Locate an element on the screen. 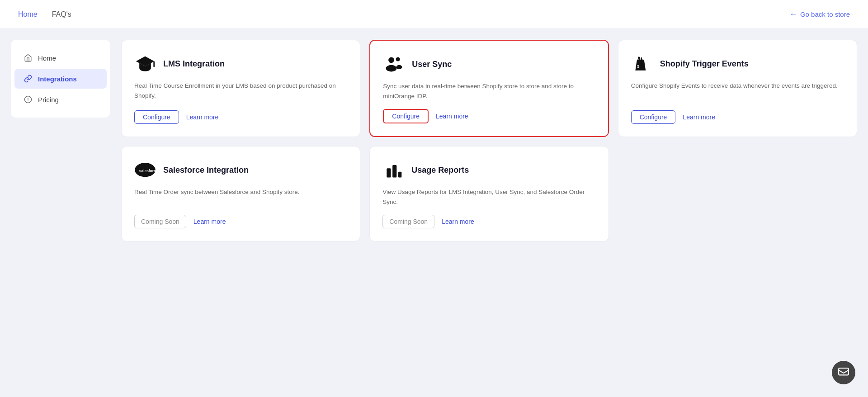  card-user-sync-header: User Sync is located at coordinates (489, 64).